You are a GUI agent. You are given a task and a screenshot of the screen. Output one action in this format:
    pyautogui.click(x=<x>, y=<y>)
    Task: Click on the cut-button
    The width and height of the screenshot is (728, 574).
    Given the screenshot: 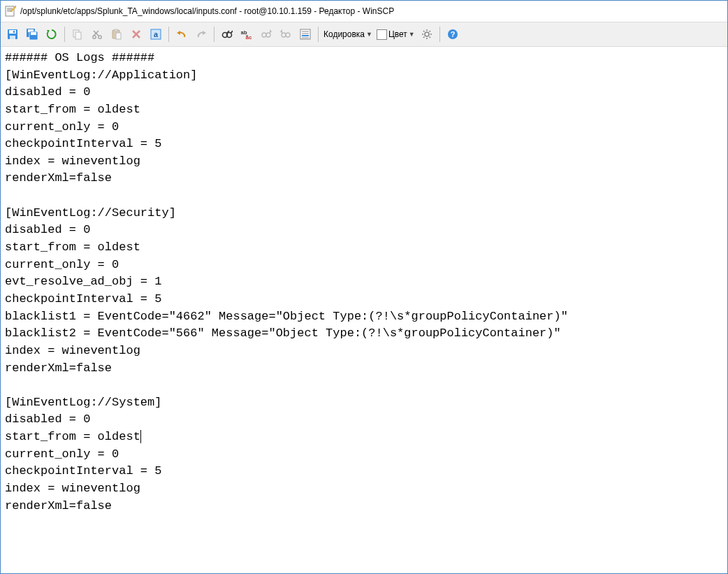 What is the action you would take?
    pyautogui.click(x=97, y=34)
    